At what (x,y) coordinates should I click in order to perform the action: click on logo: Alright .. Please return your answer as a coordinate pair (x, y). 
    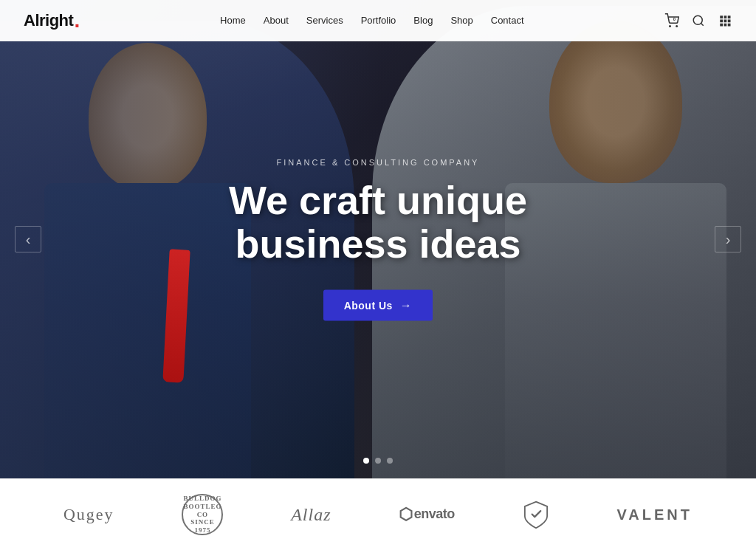
    Looking at the image, I should click on (52, 21).